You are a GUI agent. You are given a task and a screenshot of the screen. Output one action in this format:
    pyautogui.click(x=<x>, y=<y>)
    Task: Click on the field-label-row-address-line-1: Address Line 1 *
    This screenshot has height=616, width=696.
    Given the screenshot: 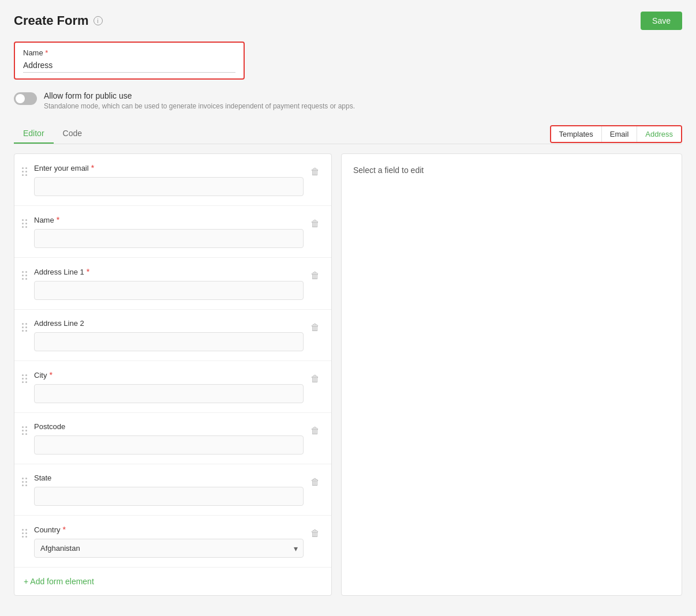 What is the action you would take?
    pyautogui.click(x=169, y=272)
    